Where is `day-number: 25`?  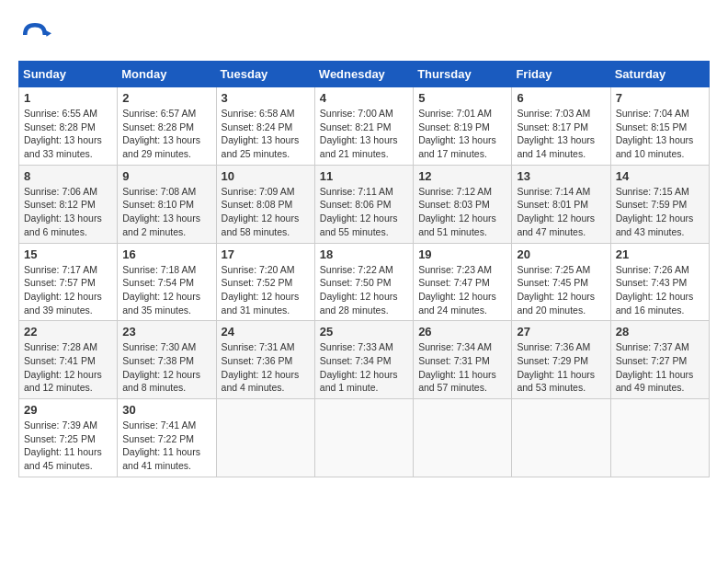
day-number: 25 is located at coordinates (364, 331).